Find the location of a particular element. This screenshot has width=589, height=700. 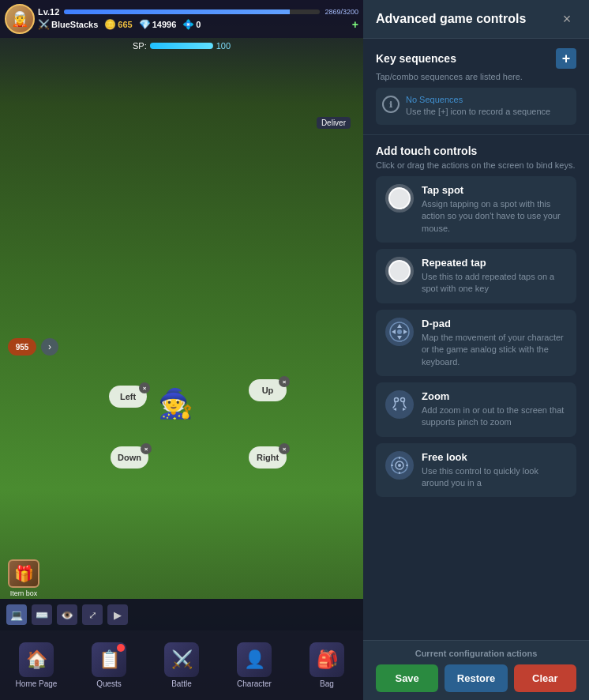

current-config-label: Current configuration actions is located at coordinates (476, 653).